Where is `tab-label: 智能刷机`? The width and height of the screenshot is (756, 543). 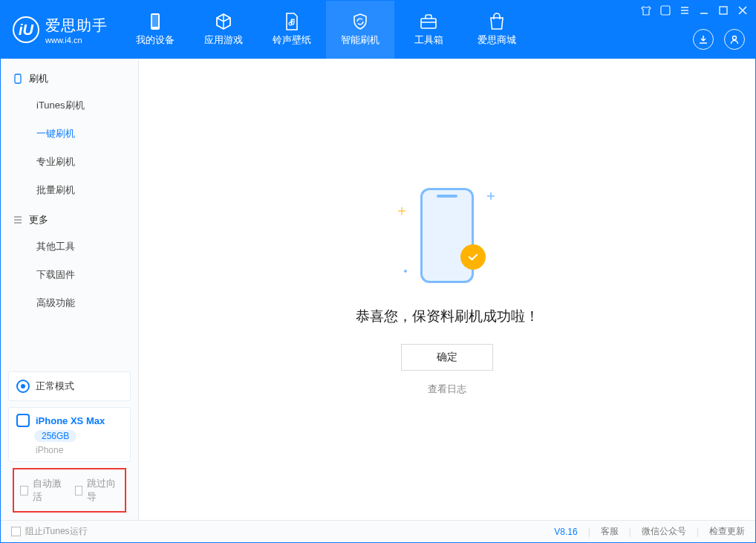 tab-label: 智能刷机 is located at coordinates (360, 40).